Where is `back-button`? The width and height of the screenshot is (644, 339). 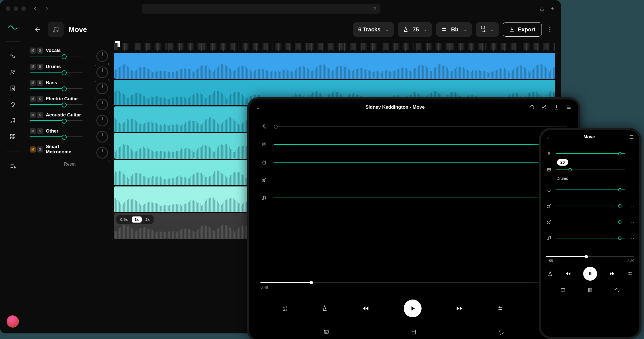 back-button is located at coordinates (37, 29).